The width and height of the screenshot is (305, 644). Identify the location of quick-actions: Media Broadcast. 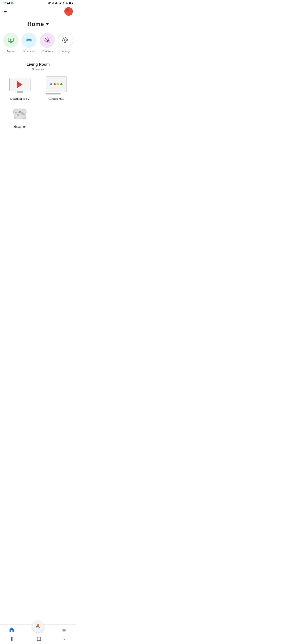
(38, 45).